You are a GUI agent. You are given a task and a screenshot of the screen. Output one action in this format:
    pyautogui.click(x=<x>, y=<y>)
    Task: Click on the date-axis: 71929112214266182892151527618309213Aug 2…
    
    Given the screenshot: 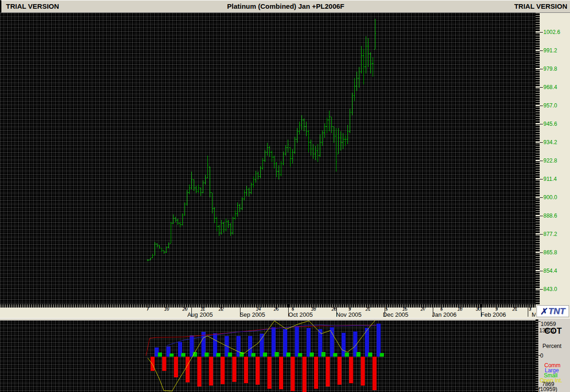 What is the action you would take?
    pyautogui.click(x=268, y=311)
    